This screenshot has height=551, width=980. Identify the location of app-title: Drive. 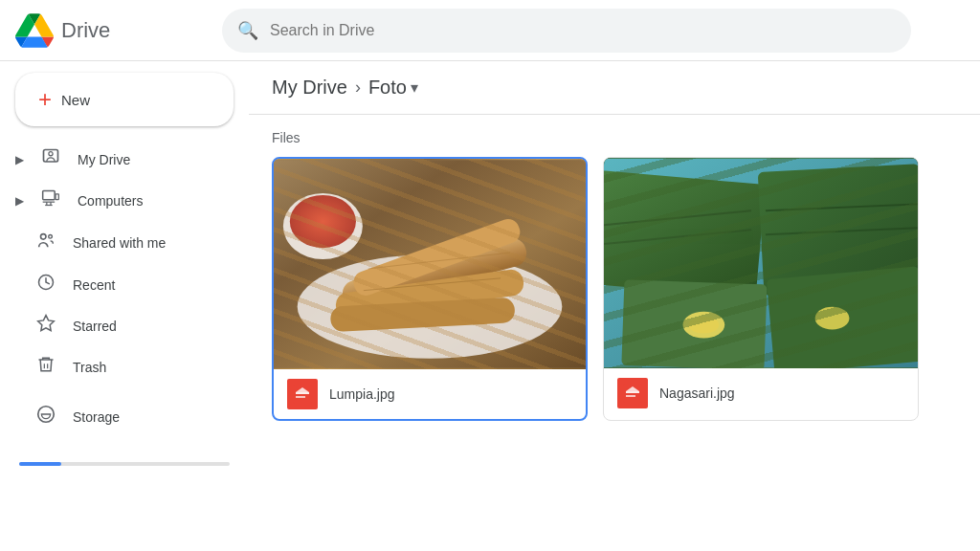
(86, 31).